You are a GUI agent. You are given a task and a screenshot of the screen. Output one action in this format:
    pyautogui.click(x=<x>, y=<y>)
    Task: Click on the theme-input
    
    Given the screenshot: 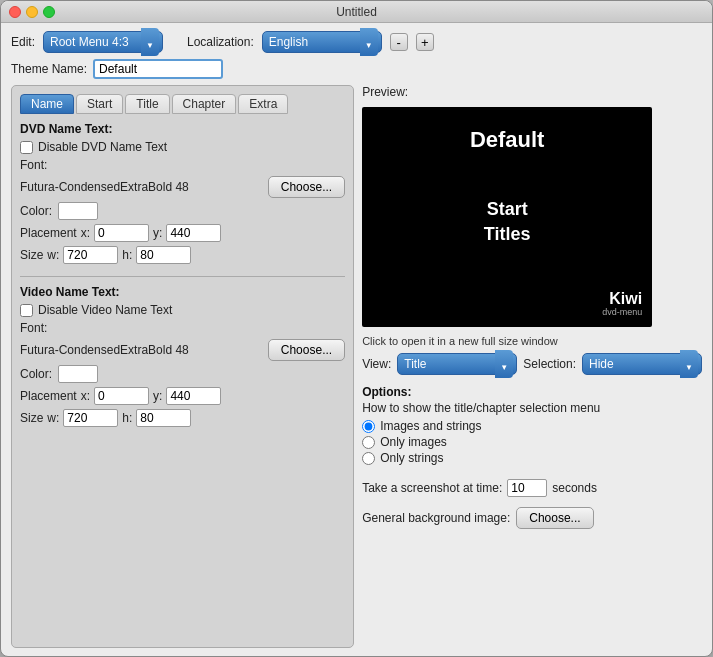 What is the action you would take?
    pyautogui.click(x=158, y=69)
    